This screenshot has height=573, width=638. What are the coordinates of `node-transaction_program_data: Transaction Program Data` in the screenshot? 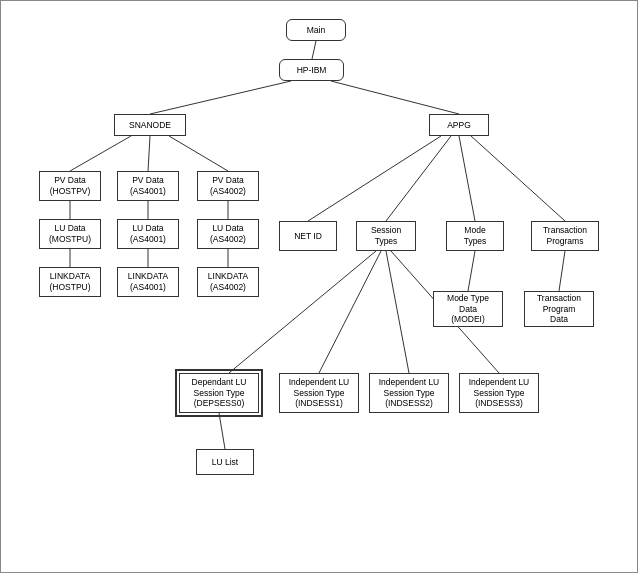 It's located at (559, 309).